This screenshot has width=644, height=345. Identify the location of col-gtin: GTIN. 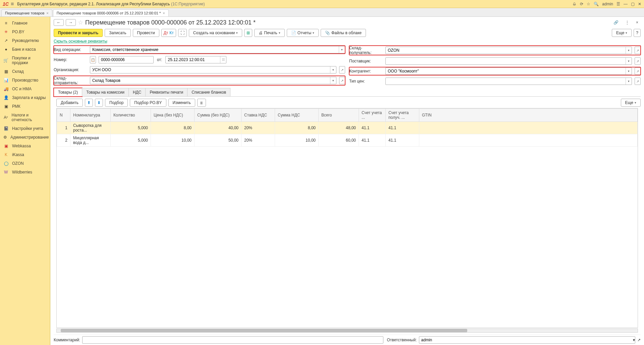
(529, 115).